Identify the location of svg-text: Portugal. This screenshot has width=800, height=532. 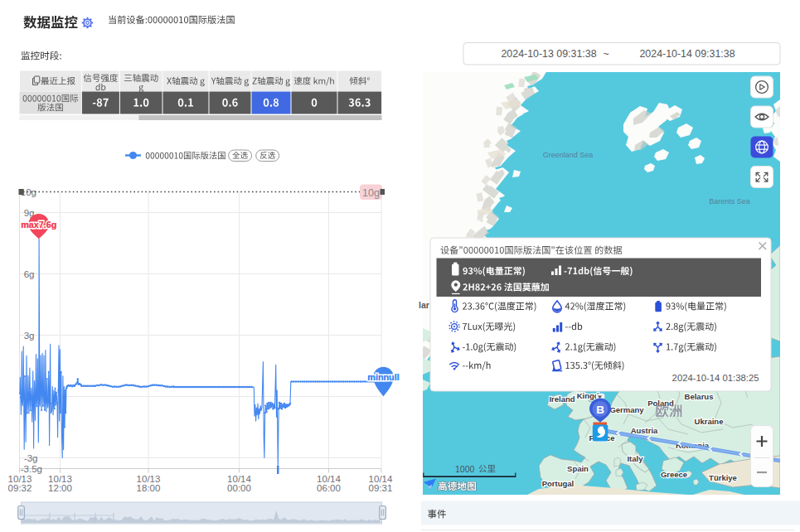
(559, 484).